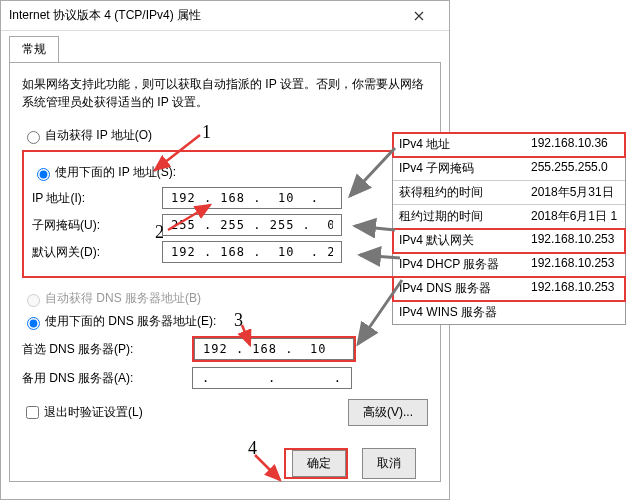 The width and height of the screenshot is (628, 500). I want to click on table-key: 获得租约的时间, so click(459, 192).